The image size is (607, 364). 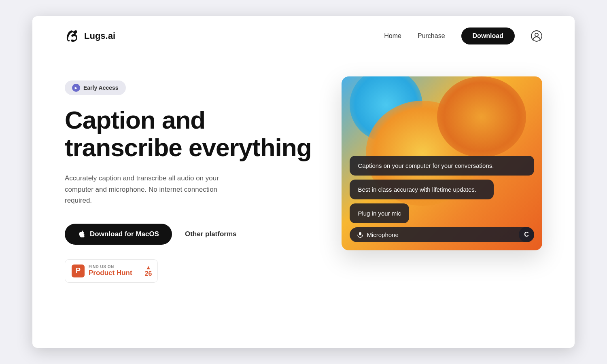 I want to click on apple-icon, so click(x=82, y=234).